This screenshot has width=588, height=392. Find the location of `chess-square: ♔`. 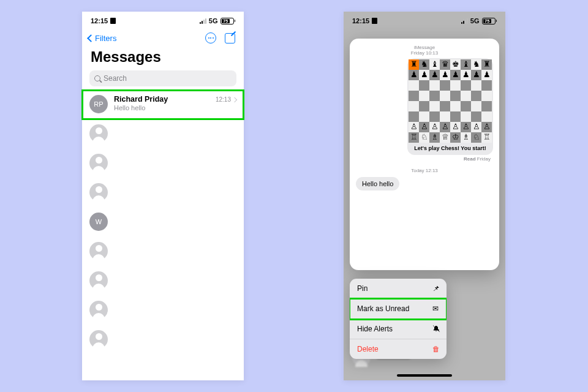

chess-square: ♔ is located at coordinates (456, 137).